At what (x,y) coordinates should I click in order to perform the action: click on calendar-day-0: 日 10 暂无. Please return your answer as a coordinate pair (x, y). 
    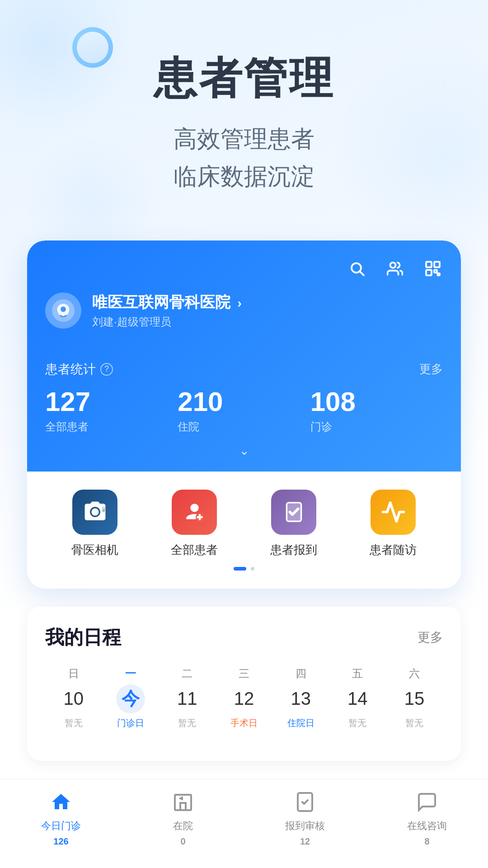
    Looking at the image, I should click on (74, 698).